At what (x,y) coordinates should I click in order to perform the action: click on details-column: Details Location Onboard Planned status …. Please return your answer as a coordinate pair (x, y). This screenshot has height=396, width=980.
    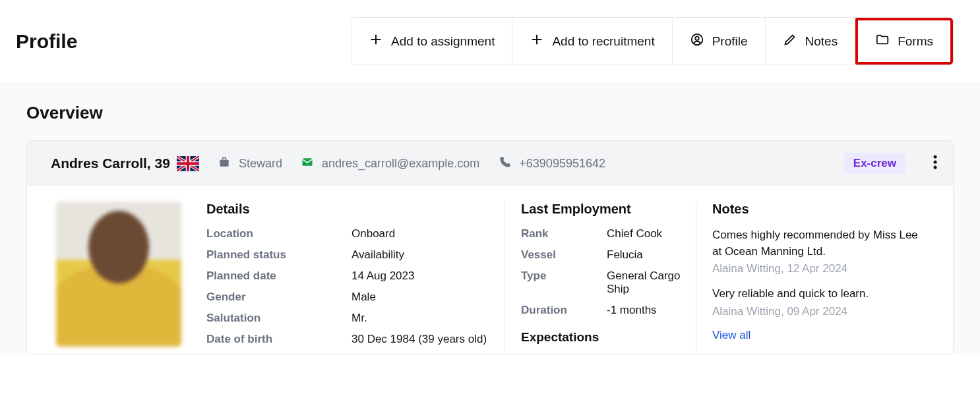
    Looking at the image, I should click on (350, 278).